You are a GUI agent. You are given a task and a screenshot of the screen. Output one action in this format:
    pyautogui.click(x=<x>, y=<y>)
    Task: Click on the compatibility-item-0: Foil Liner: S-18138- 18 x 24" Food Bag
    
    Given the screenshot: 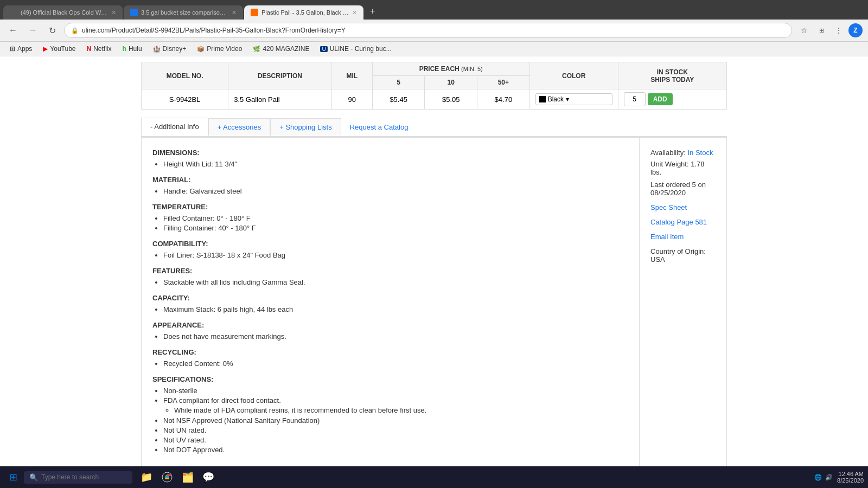 What is the action you would take?
    pyautogui.click(x=396, y=255)
    